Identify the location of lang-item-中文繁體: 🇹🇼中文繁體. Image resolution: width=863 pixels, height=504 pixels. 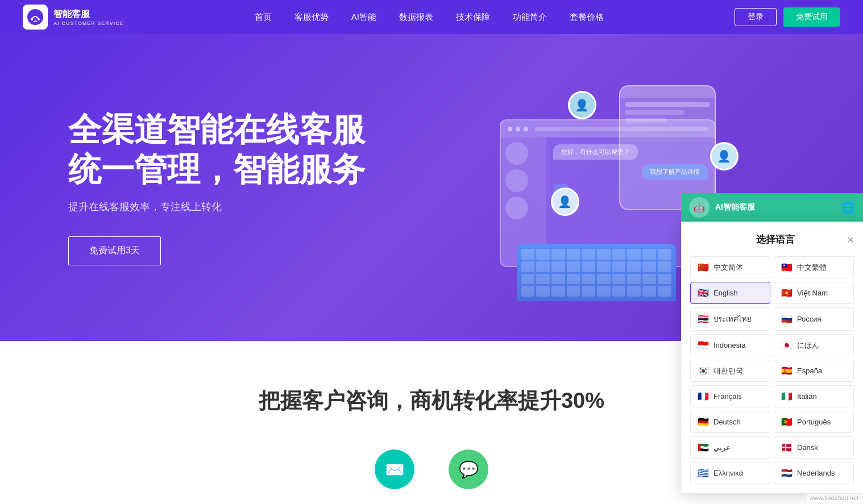
(814, 267).